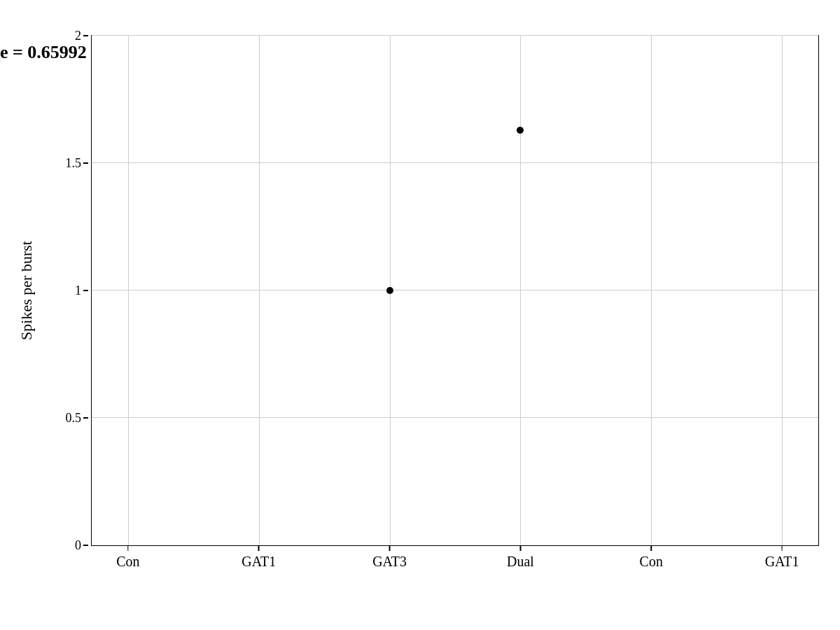 The width and height of the screenshot is (840, 630). I want to click on x-label-con1: Con, so click(127, 561).